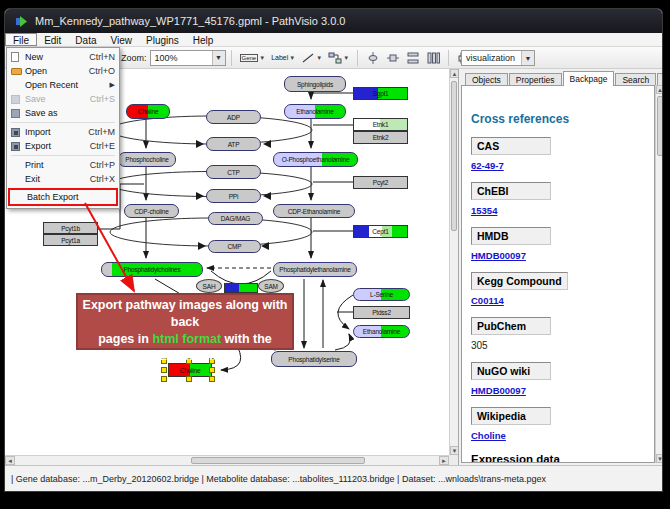 This screenshot has width=670, height=509. What do you see at coordinates (454, 262) in the screenshot?
I see `canvas-vertical-scrollbar: ▲ ▼` at bounding box center [454, 262].